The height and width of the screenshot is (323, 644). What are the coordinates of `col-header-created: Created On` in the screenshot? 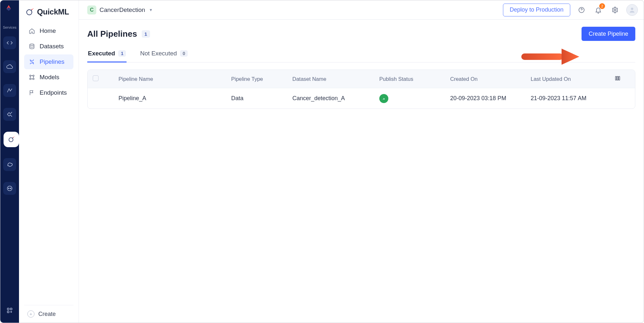 It's located at (485, 79).